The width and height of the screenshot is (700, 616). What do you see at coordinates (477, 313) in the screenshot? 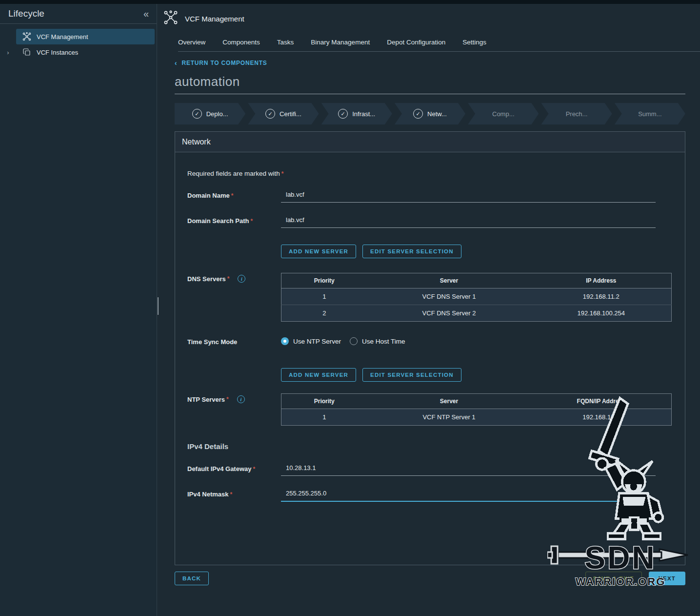
I see `table-row: 2 VCF DNS Server 2 192.168.100.254` at bounding box center [477, 313].